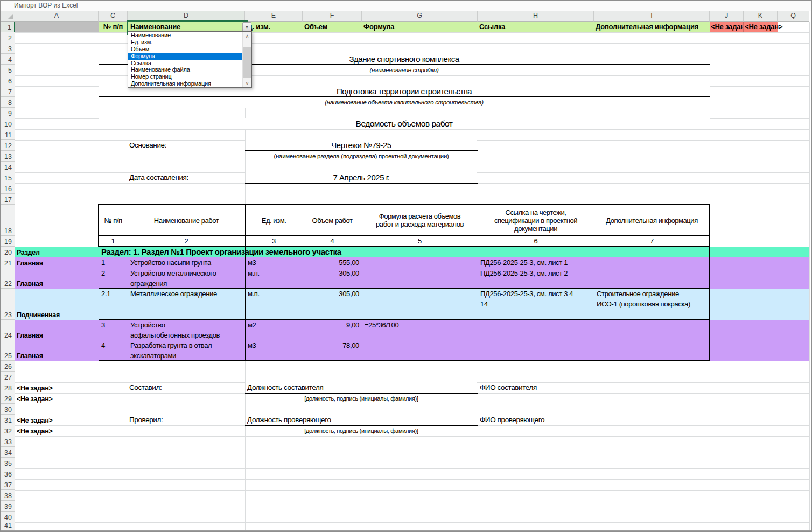 Image resolution: width=812 pixels, height=532 pixels. I want to click on row-header-11: 11, so click(8, 135).